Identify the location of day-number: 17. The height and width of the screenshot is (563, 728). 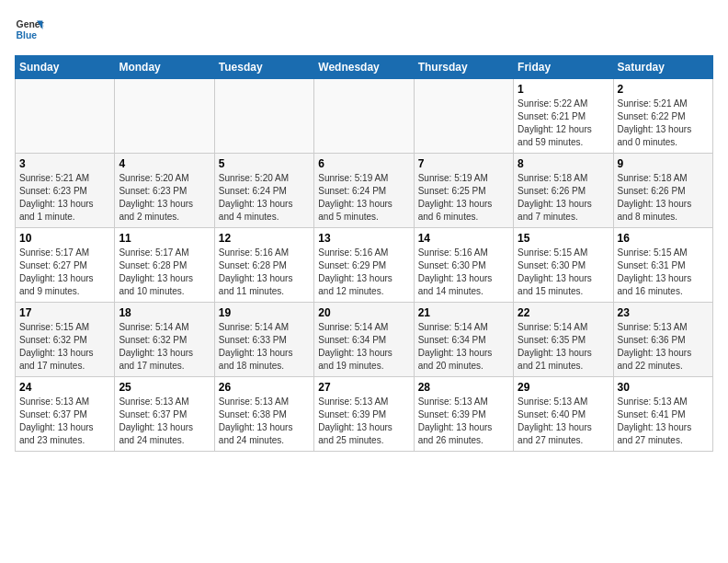
(64, 313).